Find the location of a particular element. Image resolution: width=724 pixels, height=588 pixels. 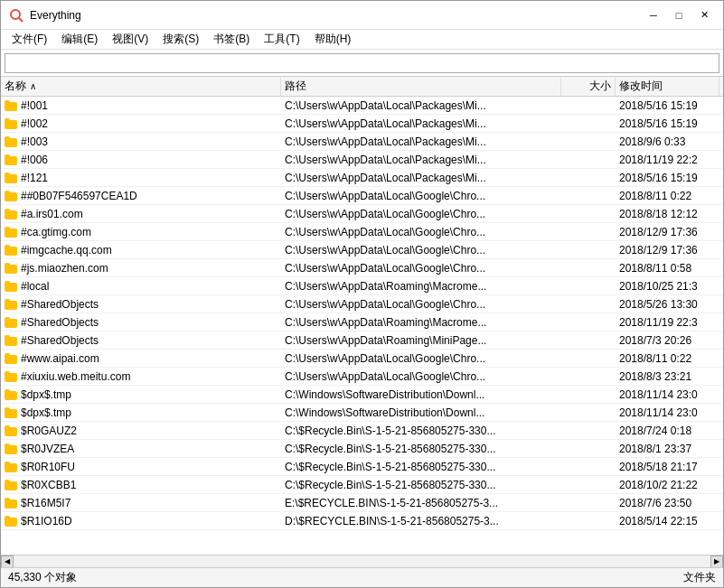

app-icon is located at coordinates (16, 15).